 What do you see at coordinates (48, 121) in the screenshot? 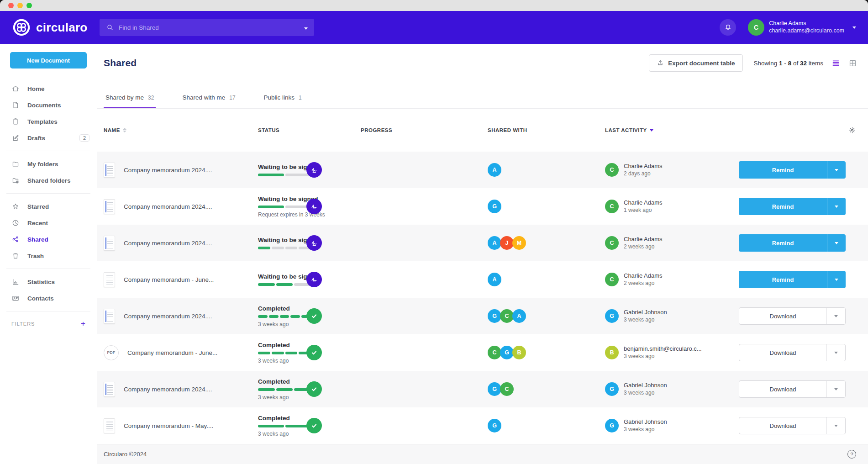
I see `sidebar-item-templates: Templates` at bounding box center [48, 121].